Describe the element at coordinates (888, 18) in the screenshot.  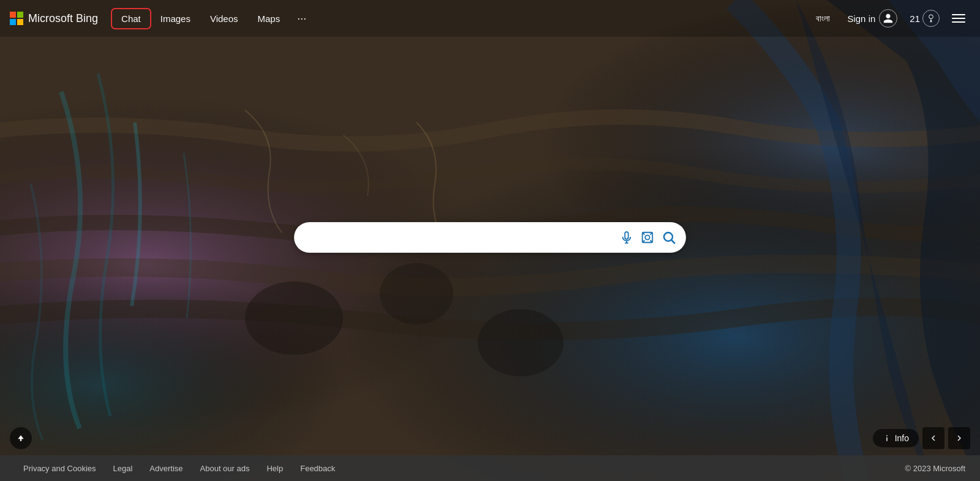
I see `user-avatar-icon` at that location.